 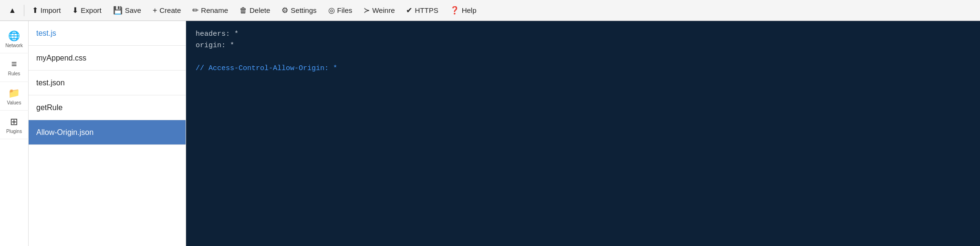 What do you see at coordinates (170, 10) in the screenshot?
I see `create-label: Create` at bounding box center [170, 10].